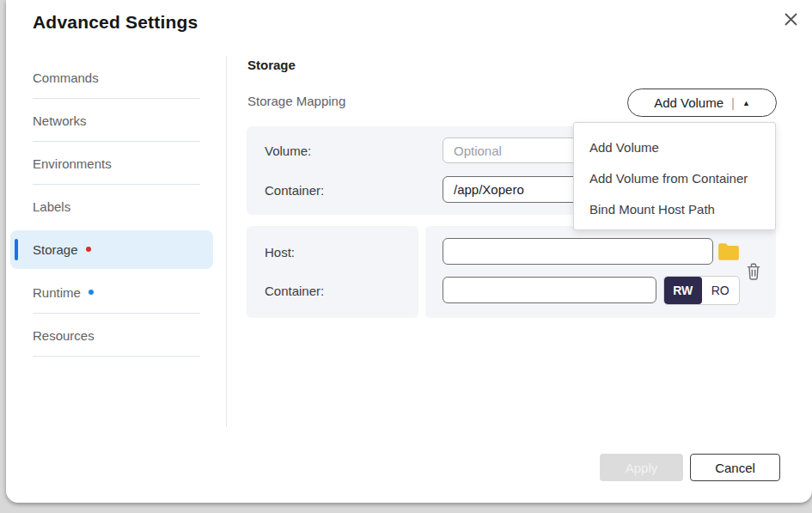 The height and width of the screenshot is (513, 812). Describe the element at coordinates (65, 77) in the screenshot. I see `sidebar-item-label: Commands` at that location.